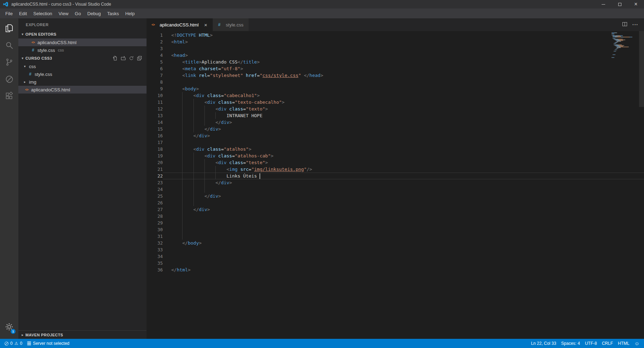 Image resolution: width=644 pixels, height=348 pixels. Describe the element at coordinates (94, 13) in the screenshot. I see `menu-debug: Debug` at that location.